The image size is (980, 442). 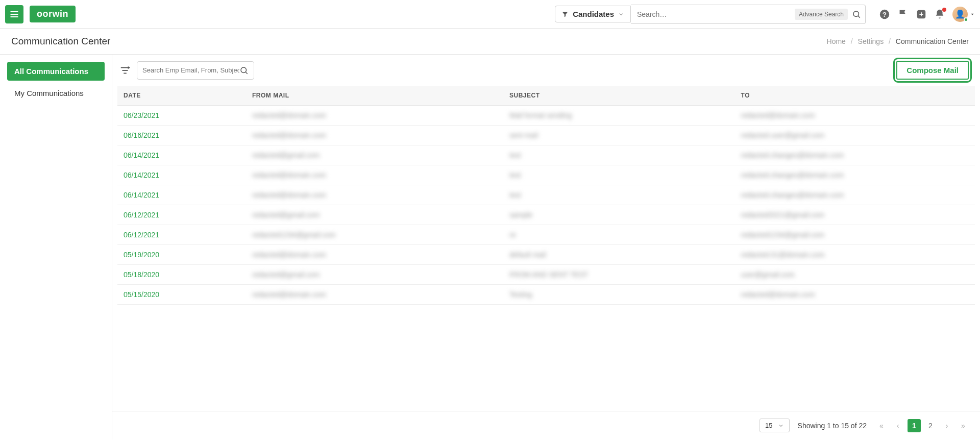 What do you see at coordinates (141, 255) in the screenshot?
I see `date-cell: 05/19/2020` at bounding box center [141, 255].